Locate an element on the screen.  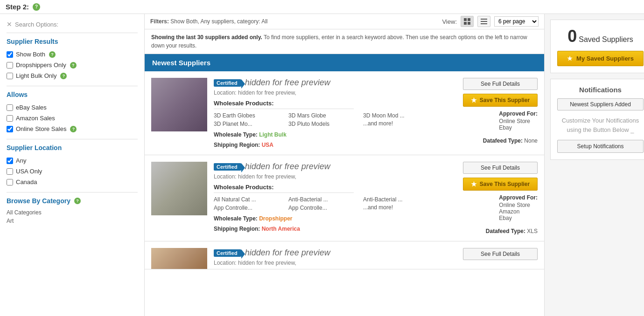
supplier-main-3: Certified hidden for free preview Locati… is located at coordinates (326, 255).